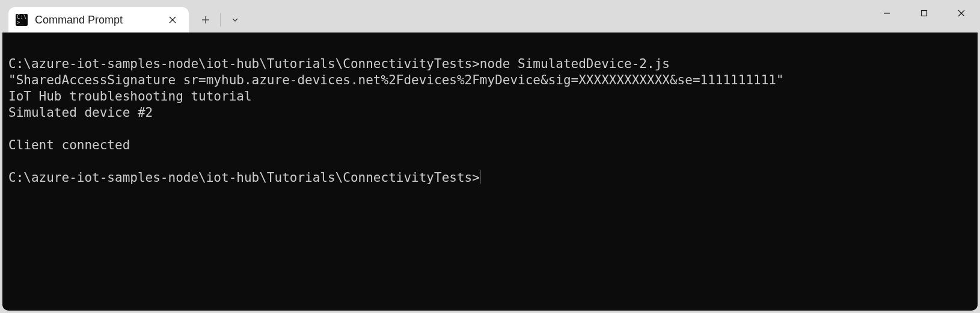 This screenshot has height=313, width=980. Describe the element at coordinates (100, 20) in the screenshot. I see `tab-title: Command Prompt` at that location.